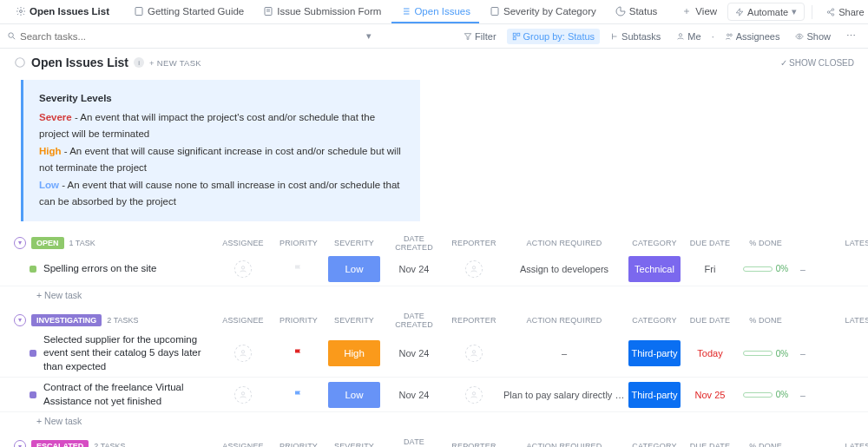 The height and width of the screenshot is (447, 868). What do you see at coordinates (554, 36) in the screenshot?
I see `group-by-button: Group by: Status` at bounding box center [554, 36].